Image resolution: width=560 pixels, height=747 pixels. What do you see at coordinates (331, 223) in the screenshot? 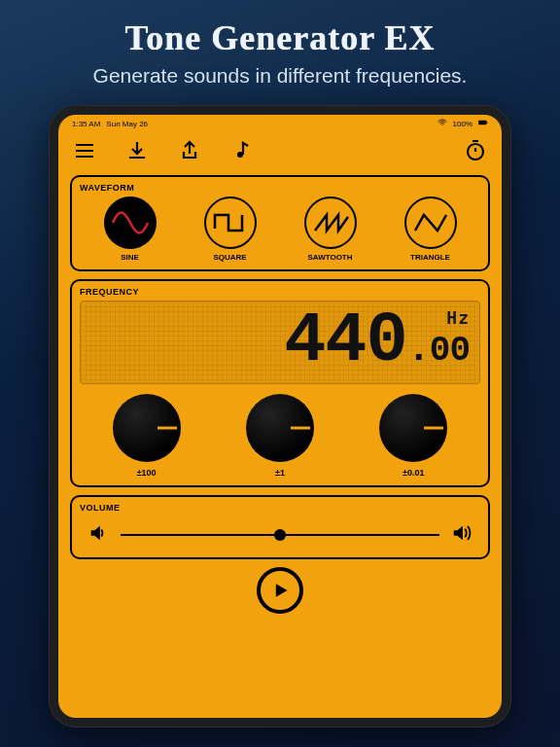
I see `sawtooth-icon` at bounding box center [331, 223].